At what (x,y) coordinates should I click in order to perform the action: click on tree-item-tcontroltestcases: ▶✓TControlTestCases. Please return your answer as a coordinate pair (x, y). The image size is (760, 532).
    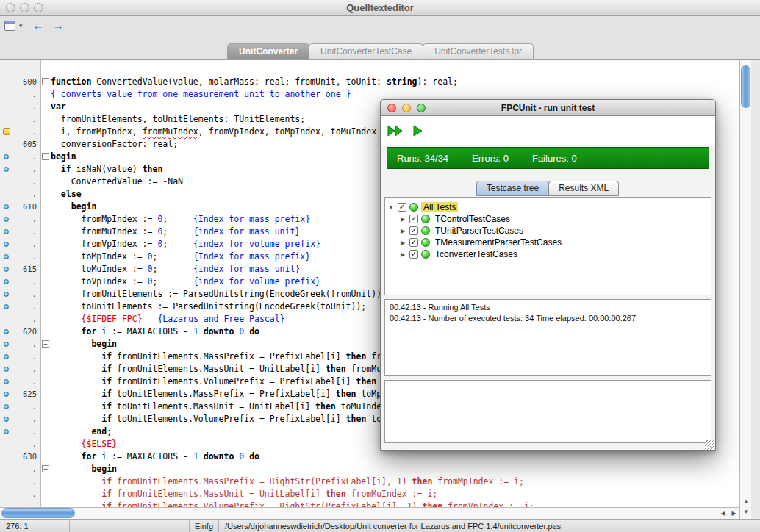
    Looking at the image, I should click on (548, 219).